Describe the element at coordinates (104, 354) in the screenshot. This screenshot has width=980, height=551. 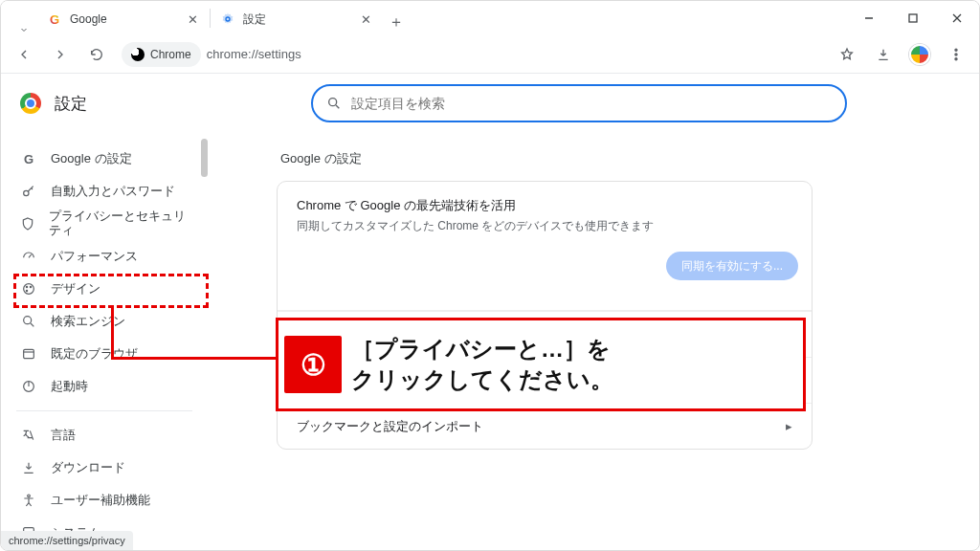
I see `sidebar-item-default-browser: 既定のブラウザ` at that location.